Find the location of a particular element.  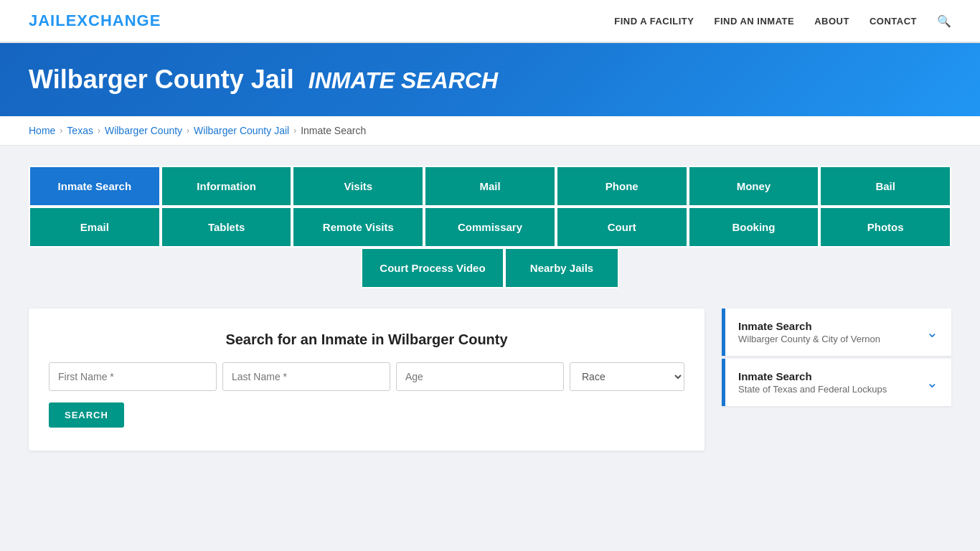

btn-commissary: Commissary is located at coordinates (490, 227).